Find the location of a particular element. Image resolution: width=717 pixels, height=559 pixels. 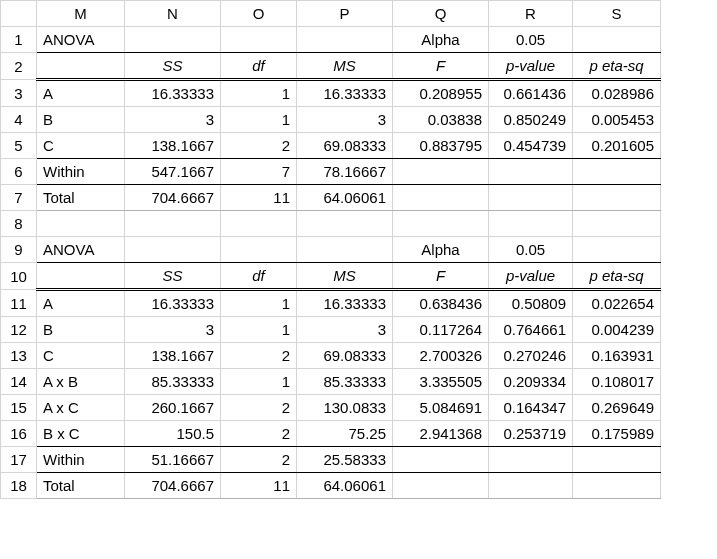

cell-O18: 11 is located at coordinates (259, 486).